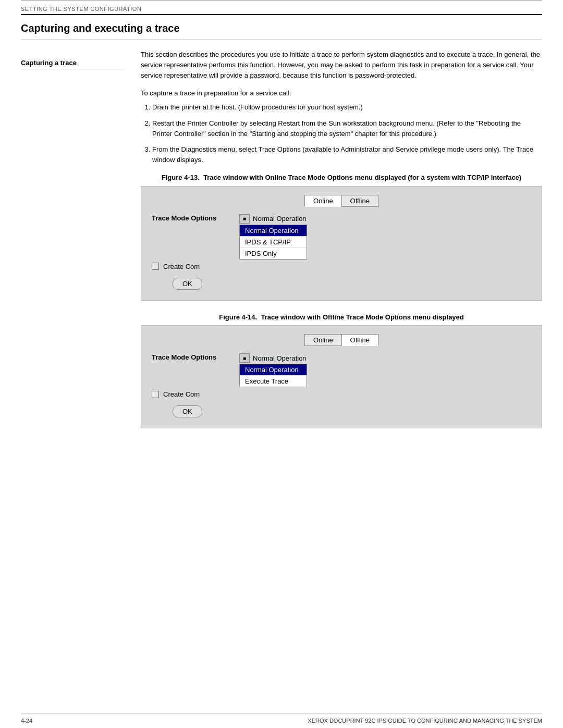  I want to click on figure13-checkbox-row: Create Com, so click(341, 267).